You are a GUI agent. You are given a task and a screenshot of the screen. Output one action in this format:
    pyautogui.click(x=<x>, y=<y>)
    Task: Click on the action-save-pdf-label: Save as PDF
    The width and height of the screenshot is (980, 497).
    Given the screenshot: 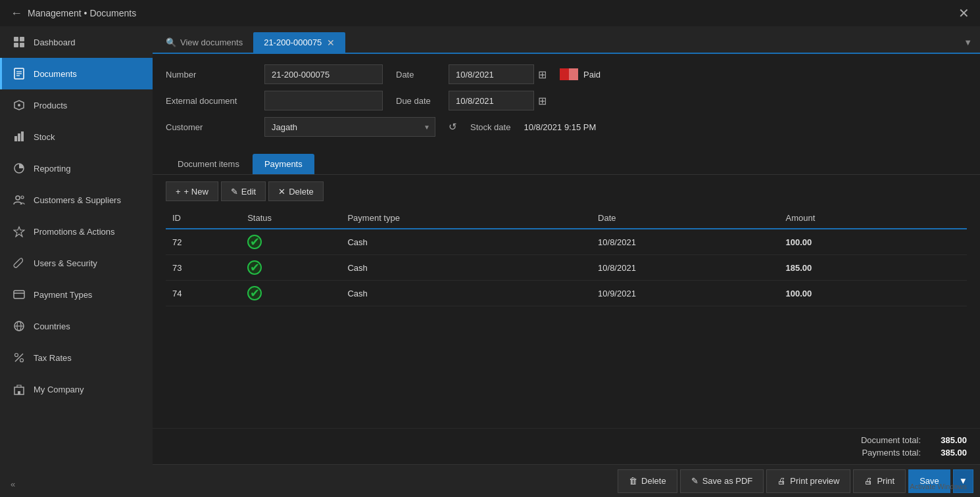 What is the action you would take?
    pyautogui.click(x=727, y=481)
    